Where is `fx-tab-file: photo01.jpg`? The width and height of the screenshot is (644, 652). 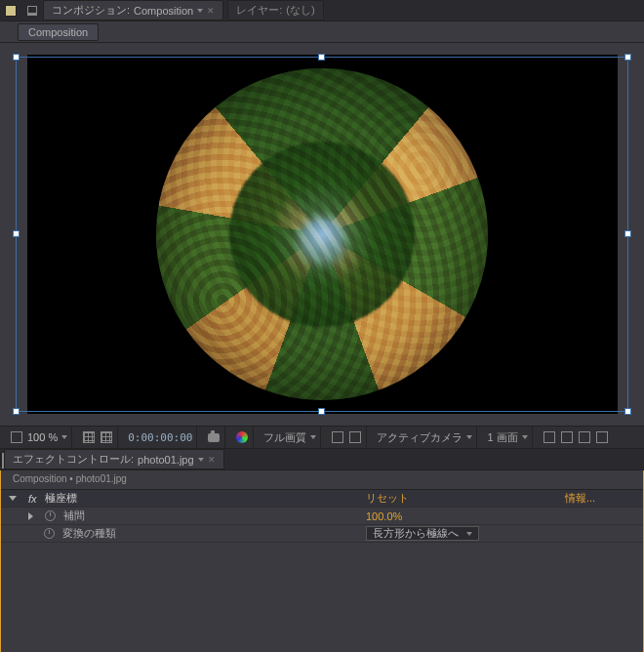 fx-tab-file: photo01.jpg is located at coordinates (166, 460).